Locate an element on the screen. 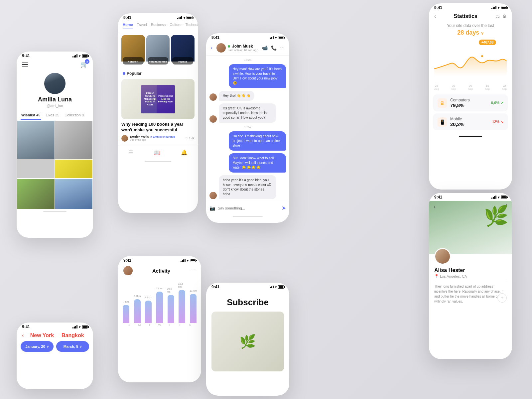 This screenshot has width=532, height=399. battery-travel is located at coordinates (85, 327).